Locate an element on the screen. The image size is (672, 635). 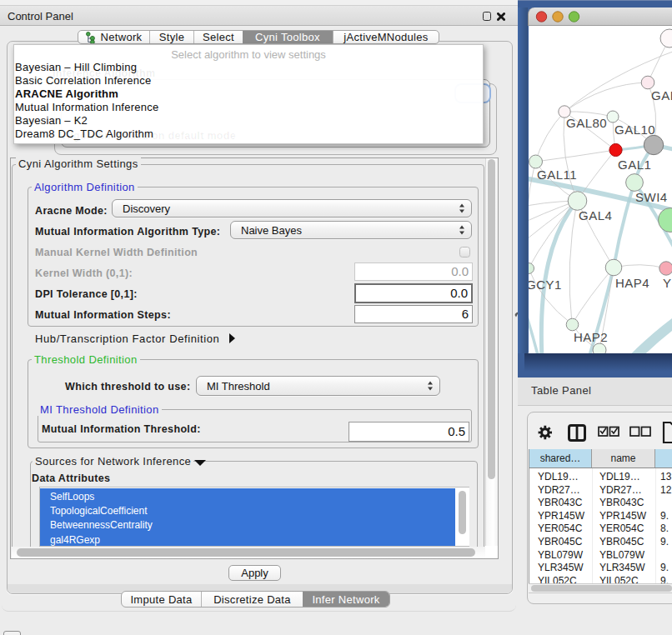
svg-text: HAP4 is located at coordinates (632, 283).